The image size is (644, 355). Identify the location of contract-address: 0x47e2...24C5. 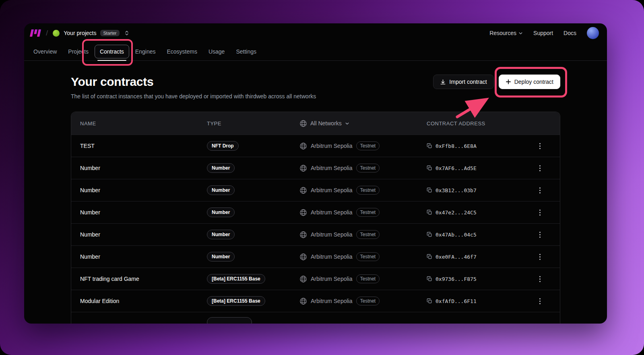
(456, 213).